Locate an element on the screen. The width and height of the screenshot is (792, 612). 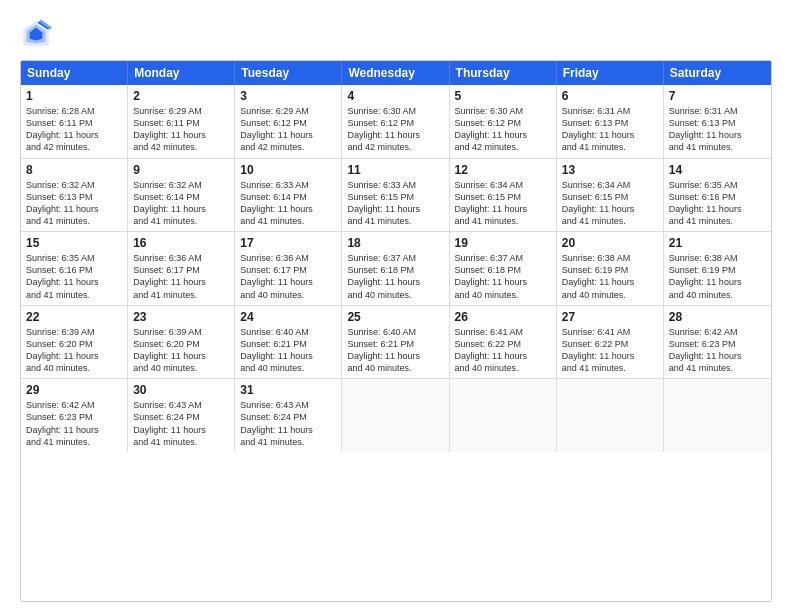
calendar-day-12: 12Sunrise: 6:34 AMSunset: 6:15 PMDayligh… is located at coordinates (504, 196).